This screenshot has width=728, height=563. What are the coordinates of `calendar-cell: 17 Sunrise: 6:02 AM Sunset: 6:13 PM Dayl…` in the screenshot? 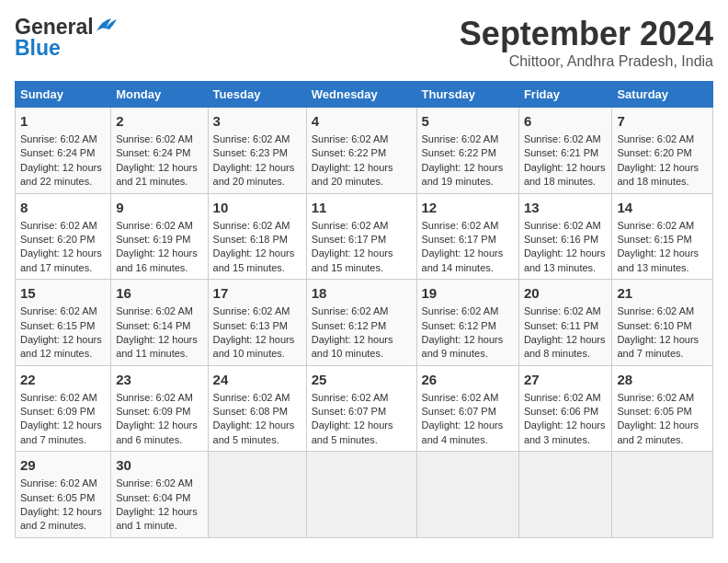 It's located at (257, 323).